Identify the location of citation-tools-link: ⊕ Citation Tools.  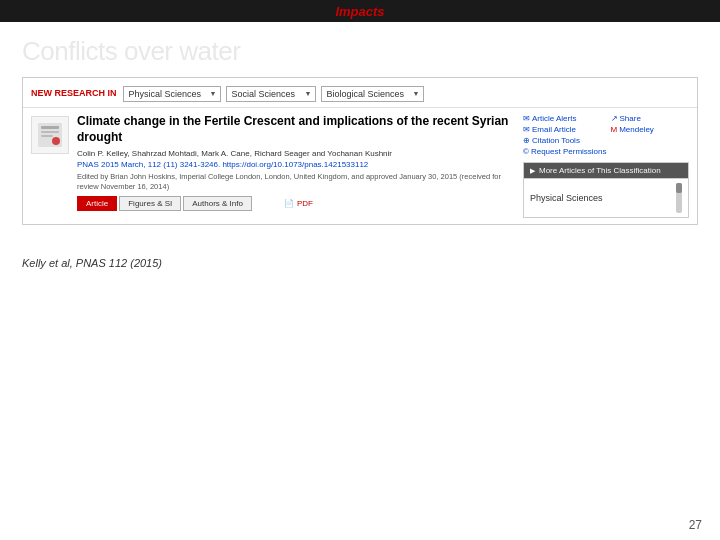
(565, 140).